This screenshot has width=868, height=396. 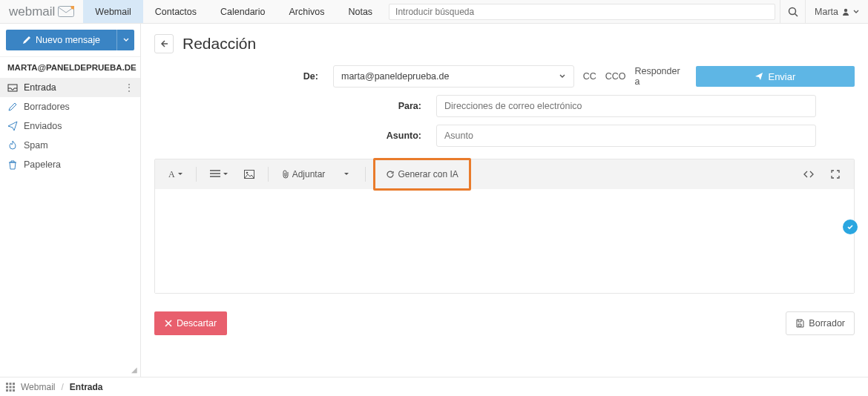 I want to click on from-label: De:, so click(x=243, y=76).